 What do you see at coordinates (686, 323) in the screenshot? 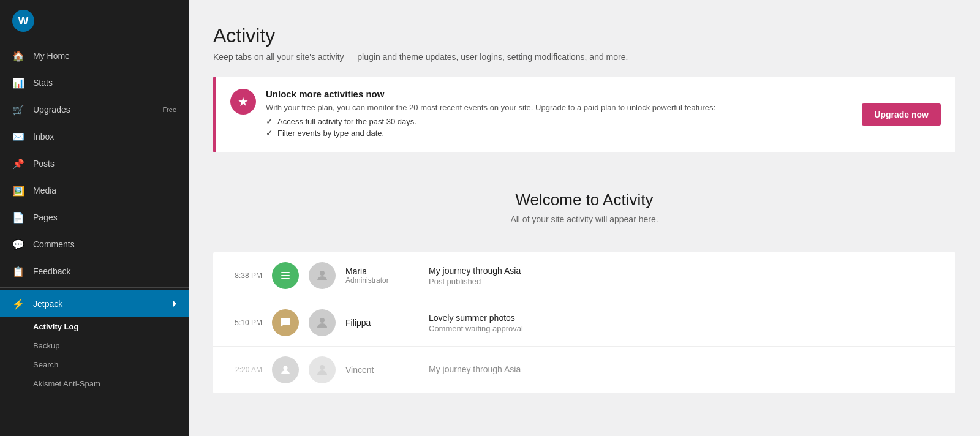
I see `activity-description: Lovely summer photos Comment waiting app…` at bounding box center [686, 323].